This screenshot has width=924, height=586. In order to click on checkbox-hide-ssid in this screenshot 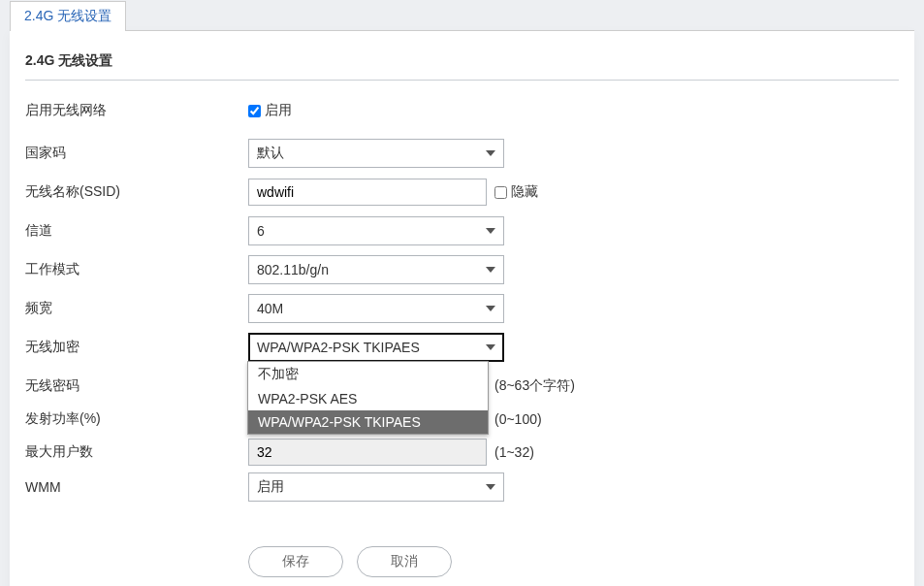, I will do `click(500, 192)`.